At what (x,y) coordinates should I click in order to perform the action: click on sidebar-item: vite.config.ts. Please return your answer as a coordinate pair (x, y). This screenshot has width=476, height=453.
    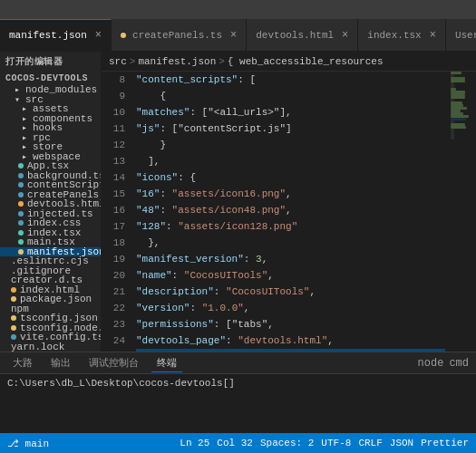
    Looking at the image, I should click on (51, 337).